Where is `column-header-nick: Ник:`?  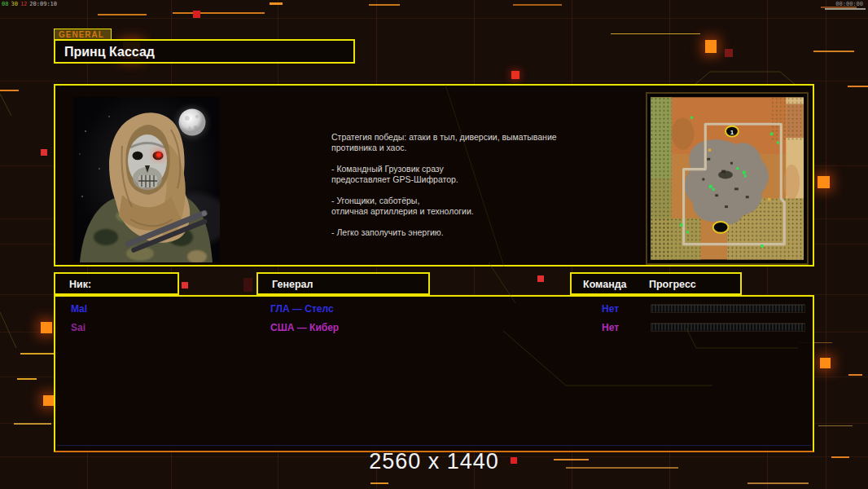
column-header-nick: Ник: is located at coordinates (116, 284).